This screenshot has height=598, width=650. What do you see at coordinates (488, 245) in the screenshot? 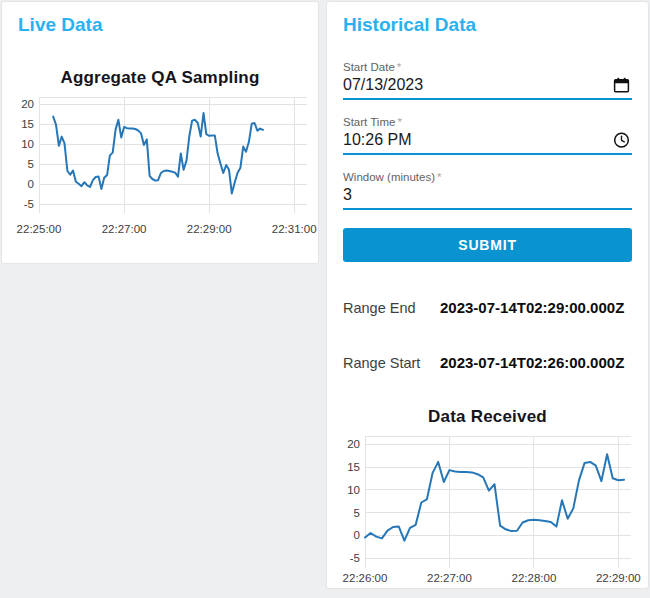
I see `submit-button: SUBMIT` at bounding box center [488, 245].